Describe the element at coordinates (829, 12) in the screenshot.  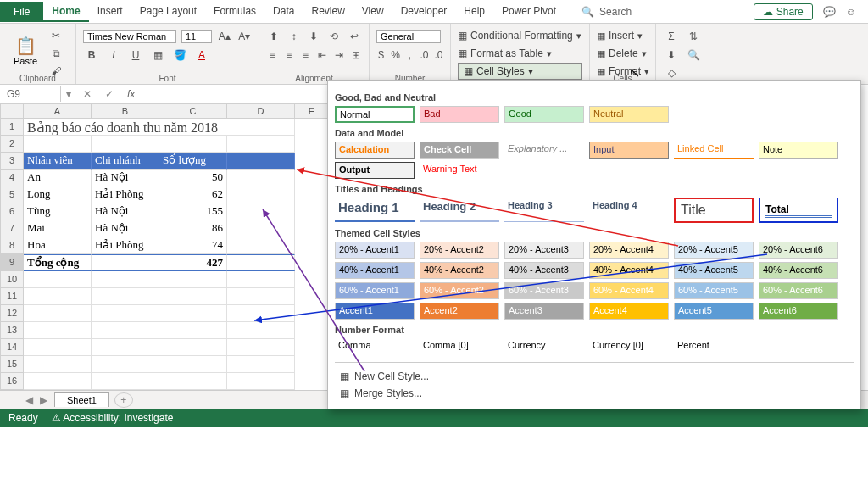
I see `comments-icon: 💬` at that location.